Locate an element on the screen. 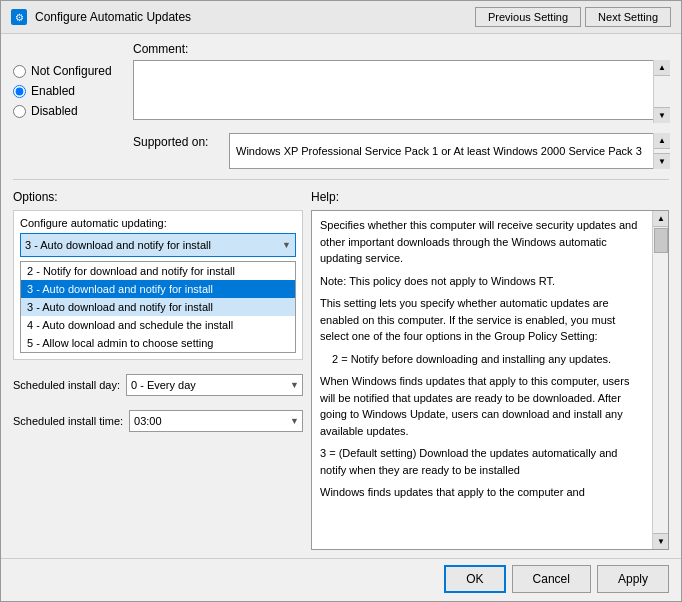  radio-group: Not Configured Enabled Disabled is located at coordinates (68, 106).